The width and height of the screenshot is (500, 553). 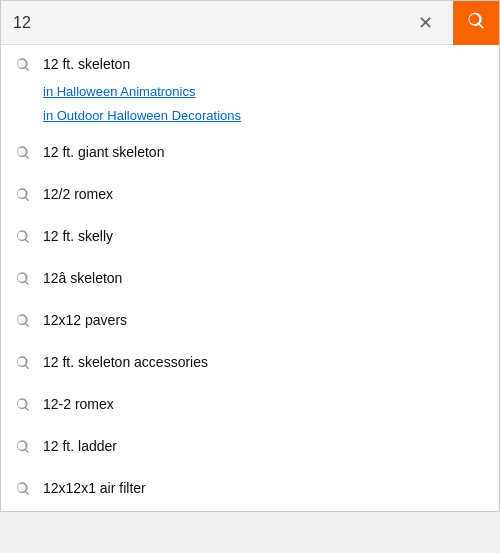 What do you see at coordinates (250, 490) in the screenshot?
I see `list-item: 12x12x1 air filter` at bounding box center [250, 490].